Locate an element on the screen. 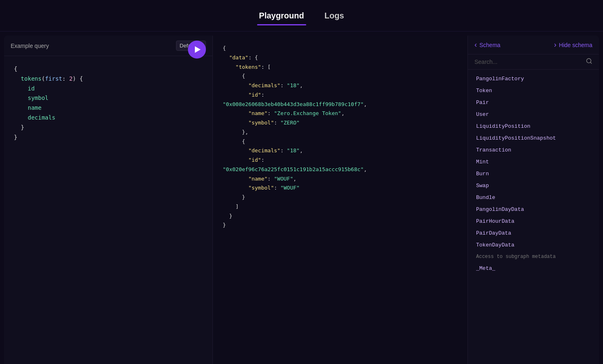 The width and height of the screenshot is (603, 364). play-icon is located at coordinates (198, 50).